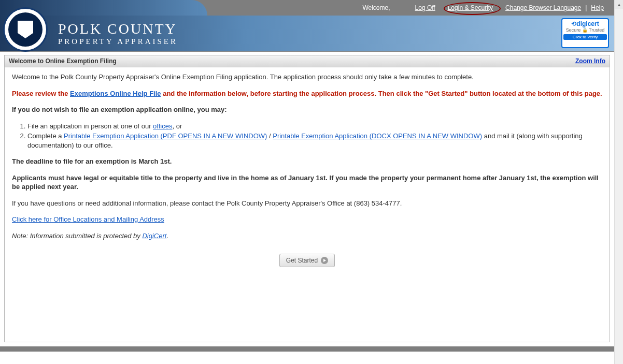  I want to click on applicants-text: Applicants must have legal or equitable …, so click(307, 182).